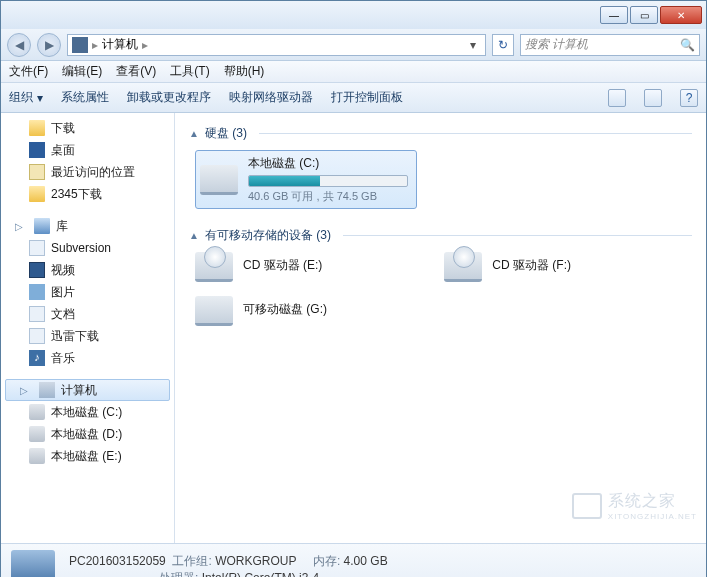  What do you see at coordinates (88, 150) in the screenshot?
I see `sidebar-item-desktop: 桌面` at bounding box center [88, 150].